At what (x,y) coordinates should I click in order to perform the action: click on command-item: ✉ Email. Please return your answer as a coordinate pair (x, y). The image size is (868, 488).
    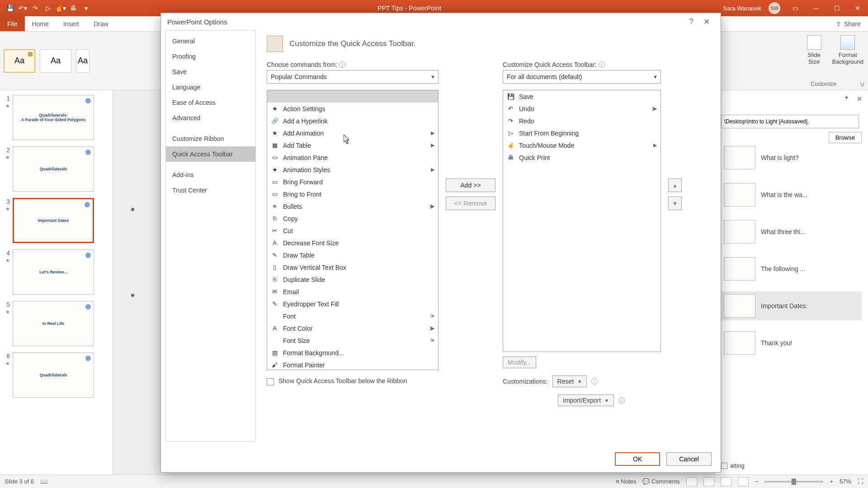
    Looking at the image, I should click on (353, 292).